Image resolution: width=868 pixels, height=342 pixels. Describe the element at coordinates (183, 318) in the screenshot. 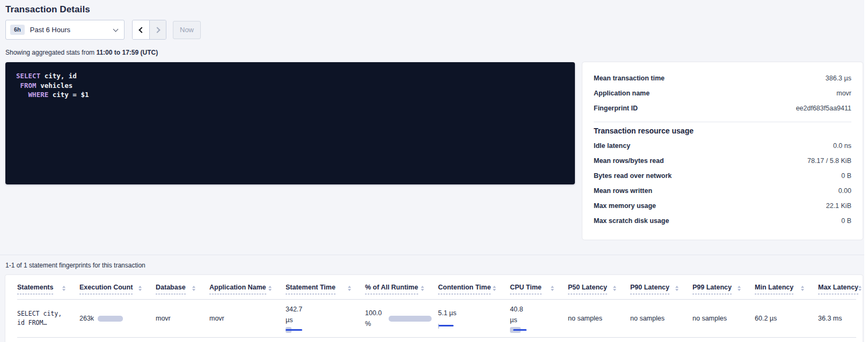

I see `cell-database: movr` at that location.